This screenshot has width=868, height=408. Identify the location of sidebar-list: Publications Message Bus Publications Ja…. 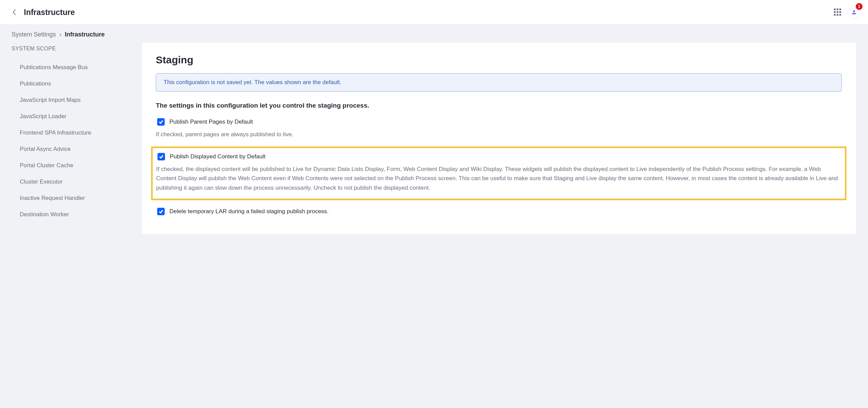
(71, 141).